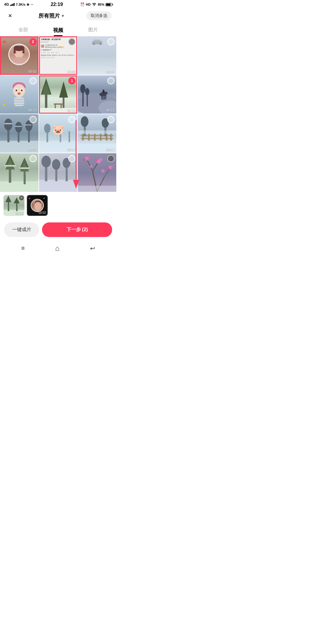 This screenshot has width=322, height=644. What do you see at coordinates (21, 198) in the screenshot?
I see `tray-item-1-remove: ×` at bounding box center [21, 198].